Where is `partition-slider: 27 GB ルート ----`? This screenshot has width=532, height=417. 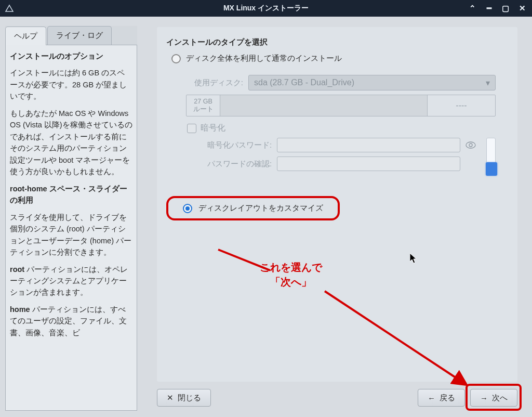
partition-slider: 27 GB ルート ---- is located at coordinates (341, 106).